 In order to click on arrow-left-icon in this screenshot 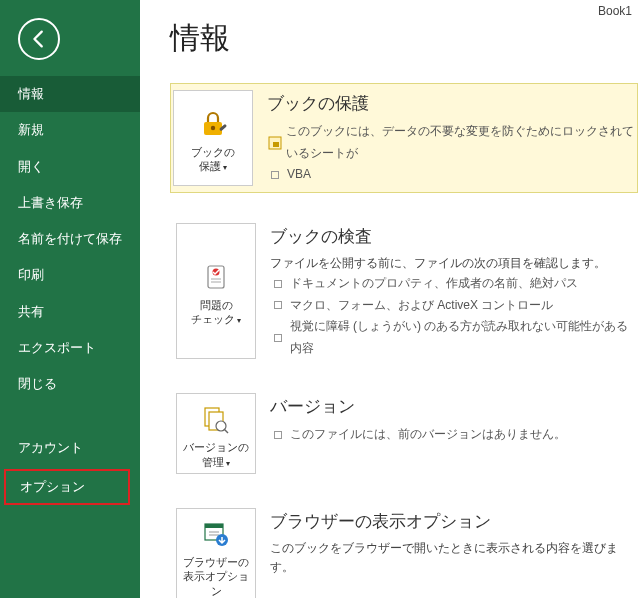, I will do `click(39, 39)`.